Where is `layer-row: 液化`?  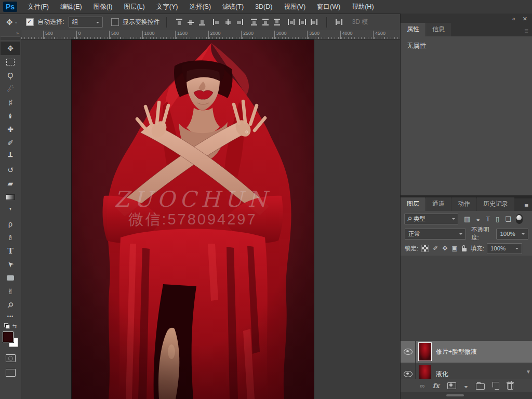
layer-row: 液化 is located at coordinates (467, 371).